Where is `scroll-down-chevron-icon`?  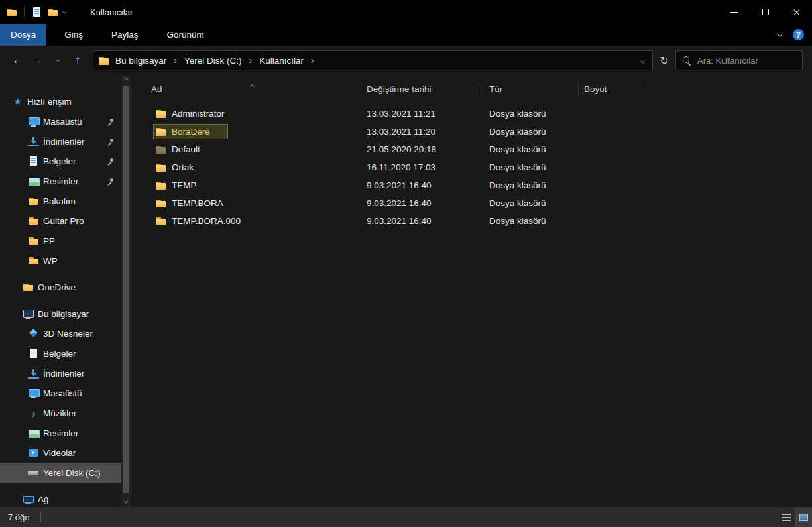
scroll-down-chevron-icon is located at coordinates (126, 501).